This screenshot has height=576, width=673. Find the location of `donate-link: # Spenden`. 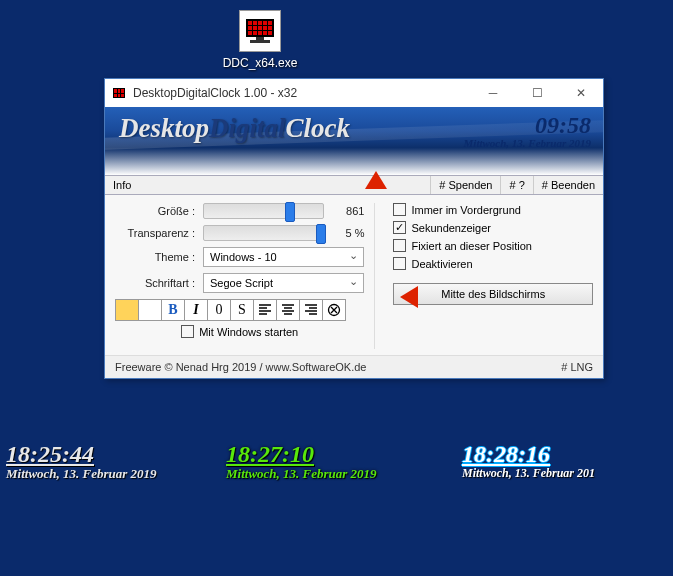

donate-link: # Spenden is located at coordinates (465, 185).